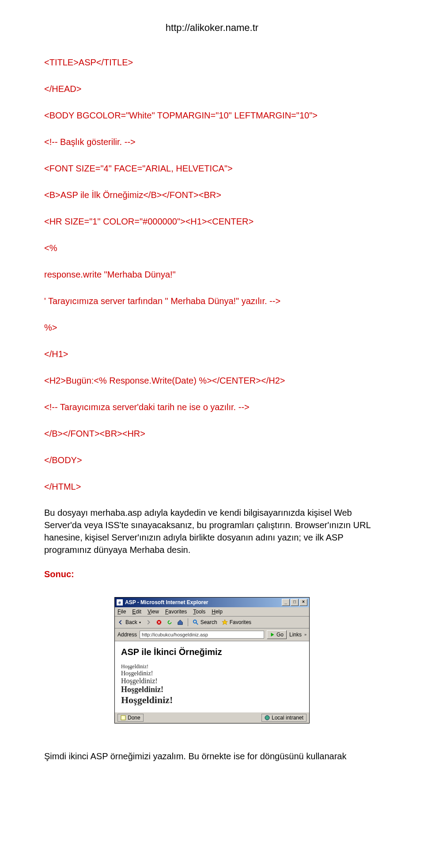  Describe the element at coordinates (212, 115) in the screenshot. I see `code-line: <BODY BGCOLOR="White" TOPMARGIN="10" LEF…` at that location.